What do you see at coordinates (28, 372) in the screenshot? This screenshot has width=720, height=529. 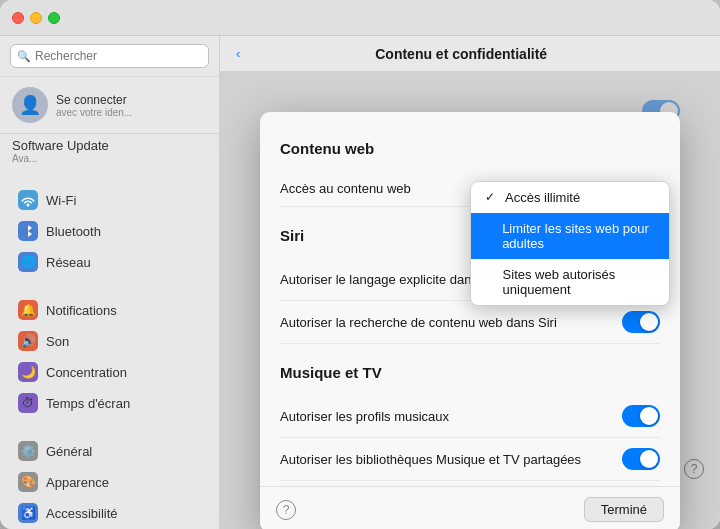 I see `concentration-icon: 🌙` at bounding box center [28, 372].